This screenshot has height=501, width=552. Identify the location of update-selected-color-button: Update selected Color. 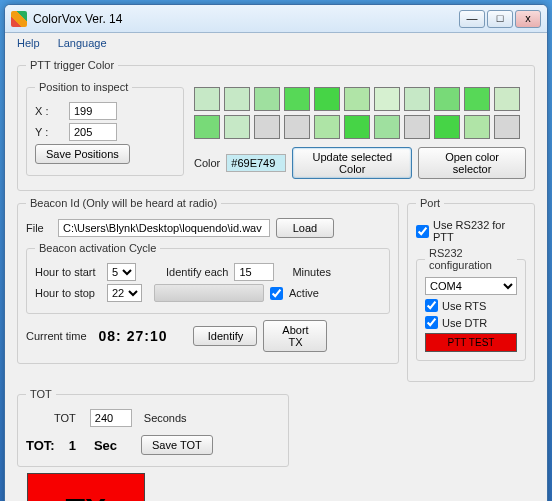
(352, 163).